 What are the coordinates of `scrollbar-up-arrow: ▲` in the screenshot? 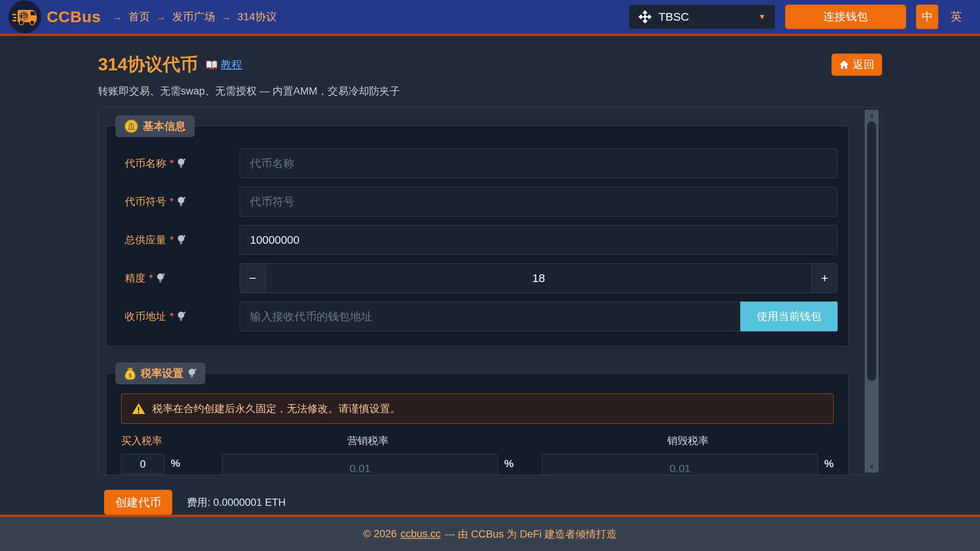 It's located at (872, 115).